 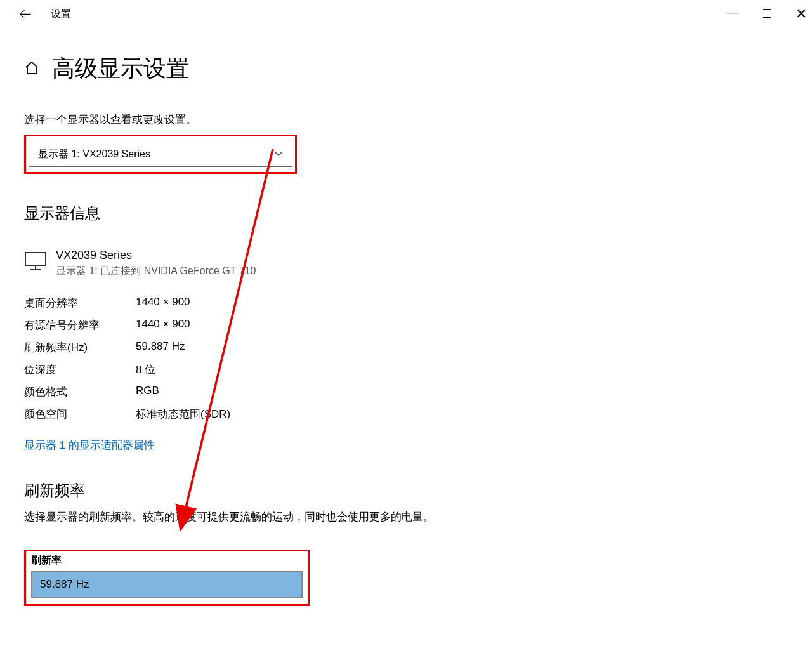 What do you see at coordinates (65, 584) in the screenshot?
I see `refresh-rate-value: 59.887 Hz` at bounding box center [65, 584].